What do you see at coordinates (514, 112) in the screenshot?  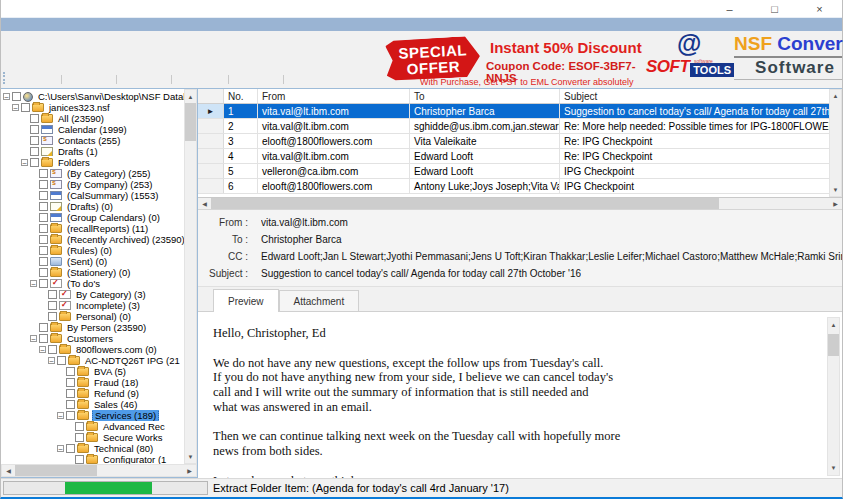 I see `mail-row: ► 1 vita.val@lt.ibm.com Christopher Barc…` at bounding box center [514, 112].